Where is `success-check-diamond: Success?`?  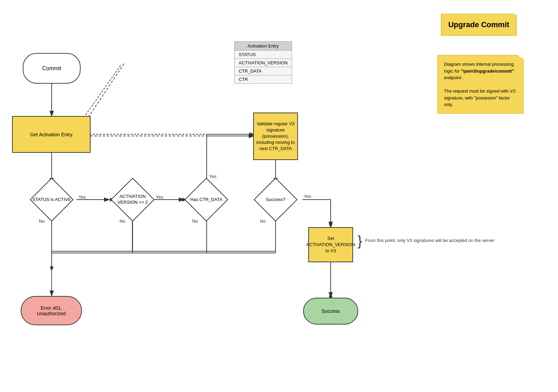 success-check-diamond: Success? is located at coordinates (276, 200).